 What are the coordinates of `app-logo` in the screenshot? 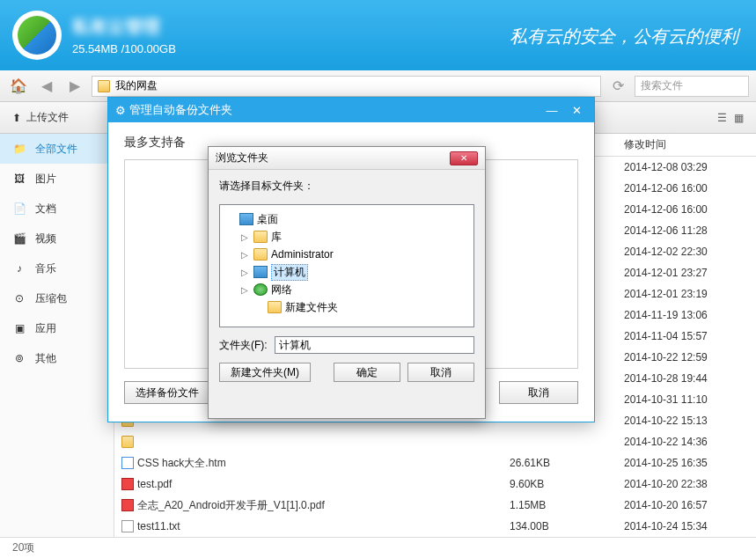 It's located at (37, 35).